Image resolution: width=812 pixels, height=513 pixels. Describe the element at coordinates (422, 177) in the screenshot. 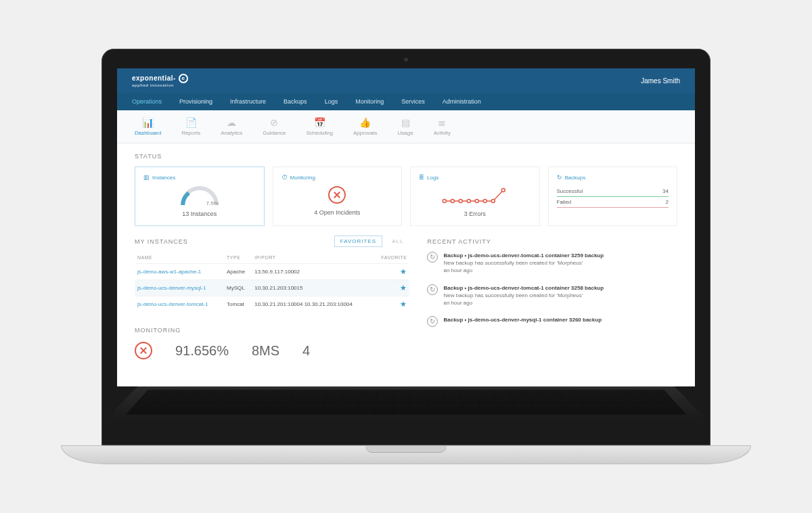

I see `logs-card-icon: ≣` at that location.